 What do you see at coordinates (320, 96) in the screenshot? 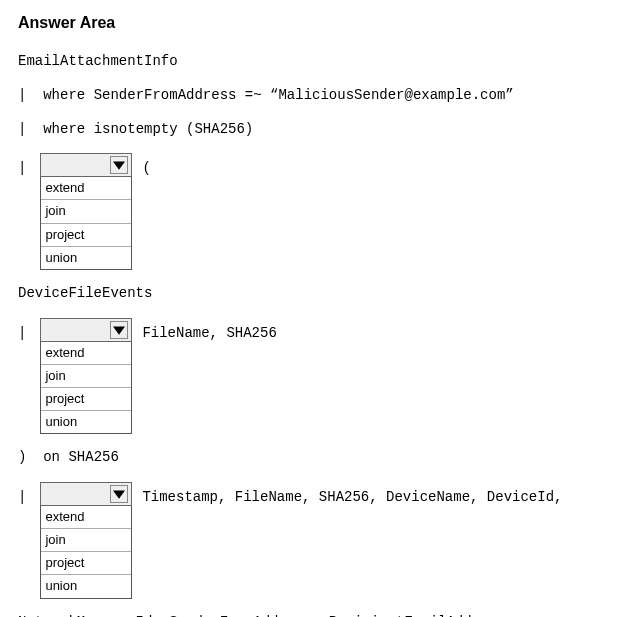
I see `code-line-where-sender: | where SenderFromAddress =~ “MaliciousS…` at bounding box center [320, 96].